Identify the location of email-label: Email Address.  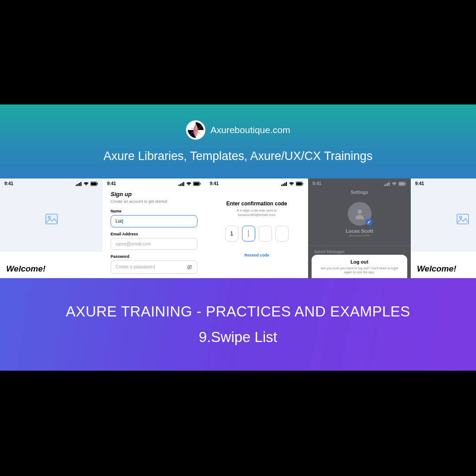
(154, 234).